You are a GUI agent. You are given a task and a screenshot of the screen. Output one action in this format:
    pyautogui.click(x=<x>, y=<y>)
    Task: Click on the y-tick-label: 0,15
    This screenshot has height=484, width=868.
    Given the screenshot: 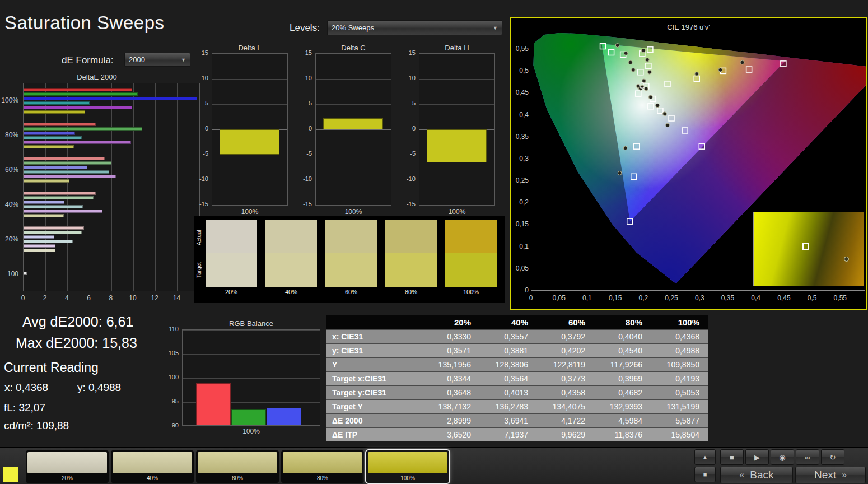 What is the action you would take?
    pyautogui.click(x=520, y=224)
    